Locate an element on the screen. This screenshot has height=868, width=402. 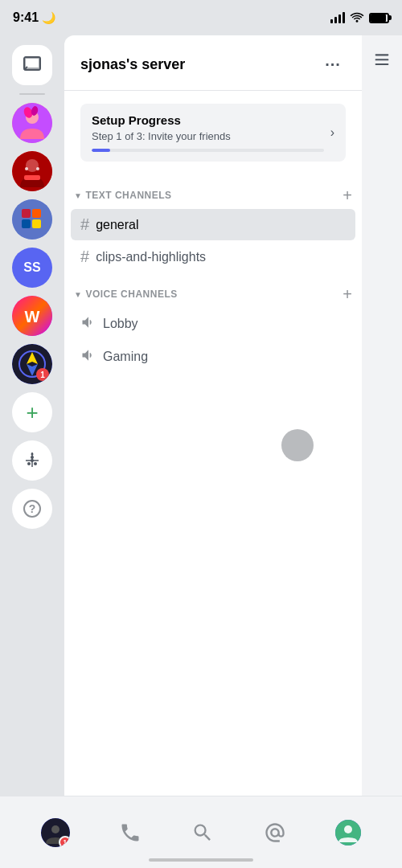
sidebar-avatar-6-wrapper: 1 is located at coordinates (32, 364).